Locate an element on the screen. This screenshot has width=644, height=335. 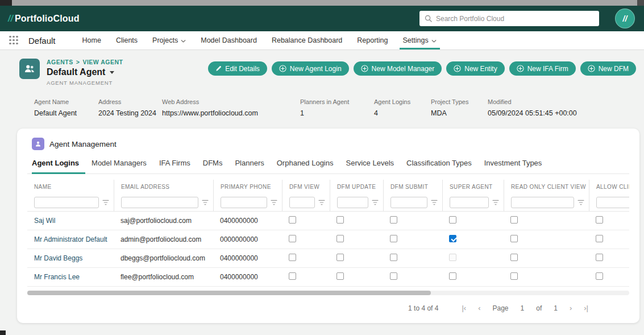
filter-input-name is located at coordinates (67, 202).